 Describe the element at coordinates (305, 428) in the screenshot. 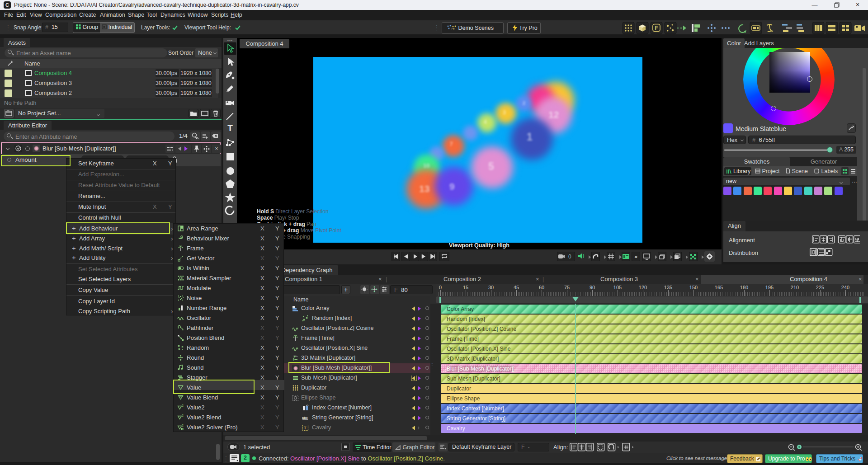

I see `svg-text: T` at that location.